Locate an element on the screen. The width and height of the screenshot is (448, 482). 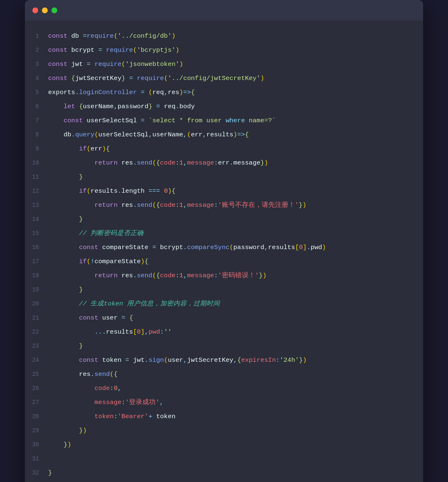
line-content: return res.send({code:1,message:'账号不存在，请… is located at coordinates (235, 205).